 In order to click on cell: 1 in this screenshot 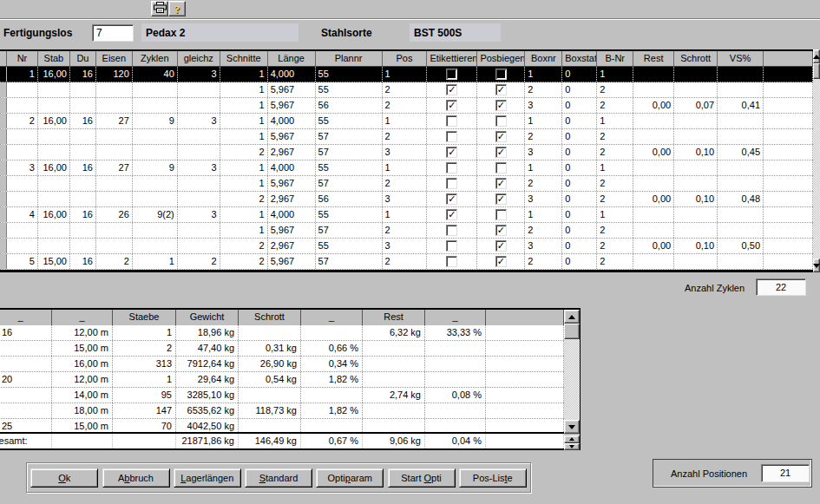, I will do `click(245, 121)`.